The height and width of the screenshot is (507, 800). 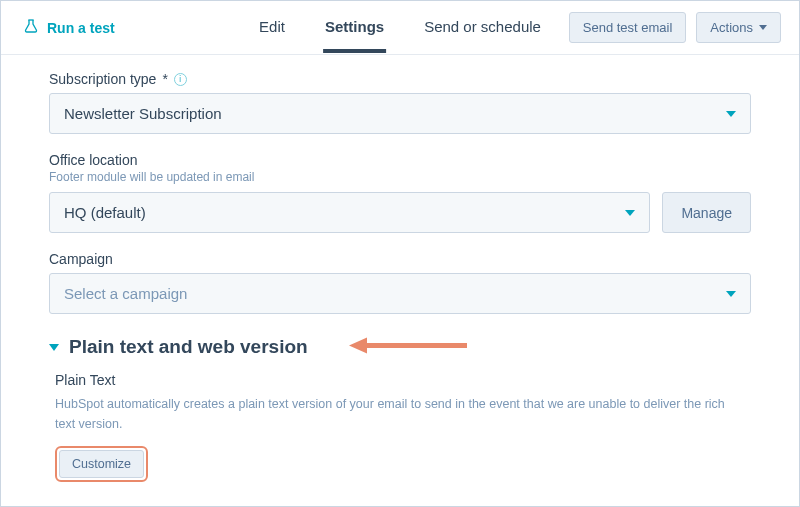 What do you see at coordinates (409, 348) in the screenshot?
I see `annotation-arrow-icon` at bounding box center [409, 348].